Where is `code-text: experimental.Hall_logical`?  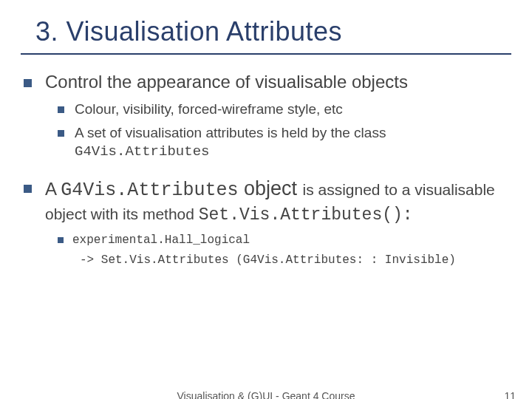
code-text: experimental.Hall_logical is located at coordinates (161, 241).